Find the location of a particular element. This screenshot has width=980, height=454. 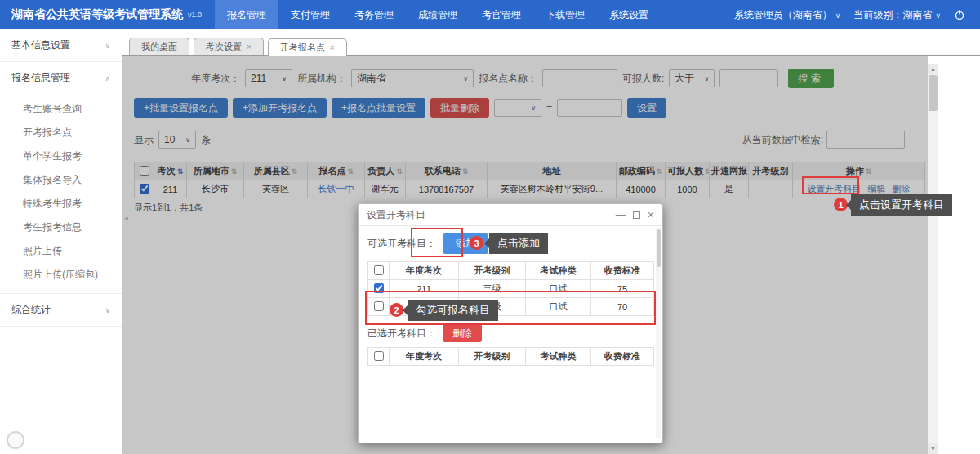

annotation-tip-2: 勾选可报名科目 is located at coordinates (452, 310).